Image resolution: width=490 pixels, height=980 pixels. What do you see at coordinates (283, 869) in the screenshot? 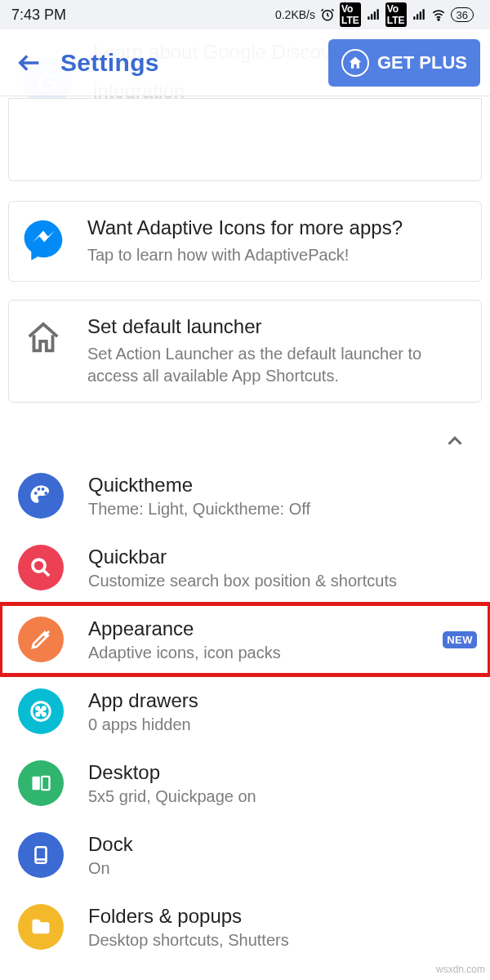
I see `row-subtitle: On` at bounding box center [283, 869].